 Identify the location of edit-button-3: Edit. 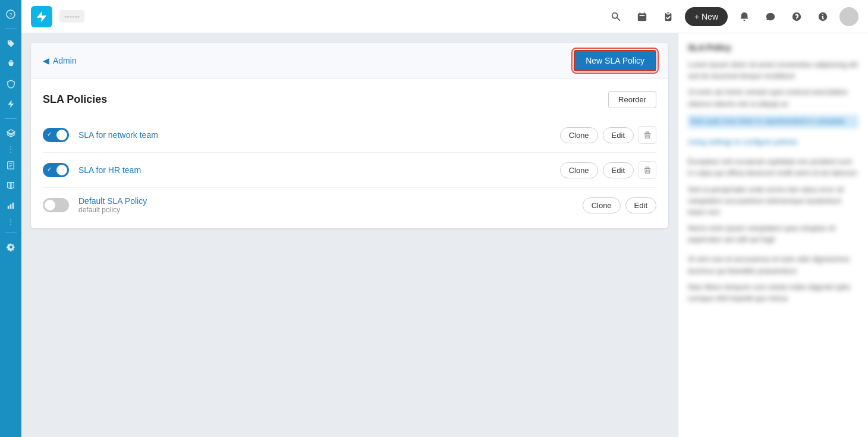
(641, 206).